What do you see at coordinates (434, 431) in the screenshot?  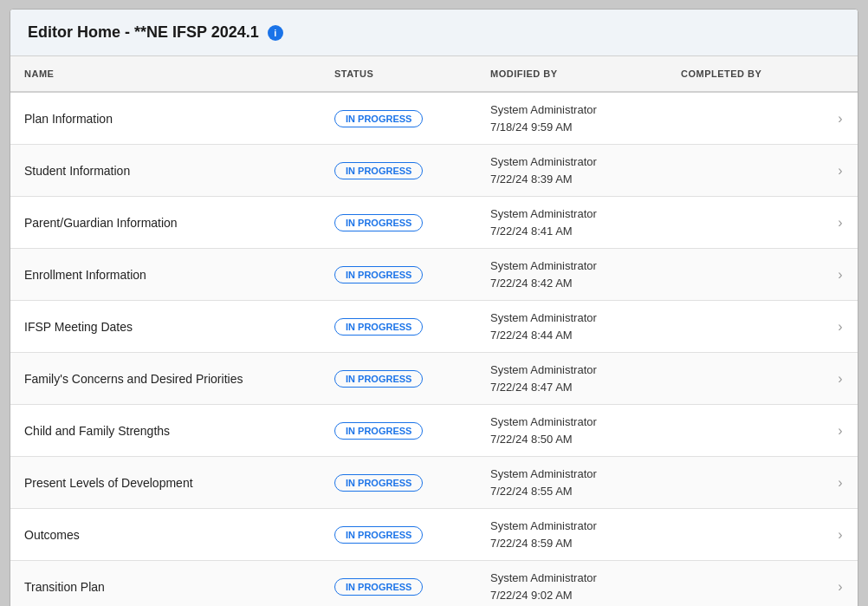 I see `table-row: Child and Family Strengths IN PROGRESS S…` at bounding box center [434, 431].